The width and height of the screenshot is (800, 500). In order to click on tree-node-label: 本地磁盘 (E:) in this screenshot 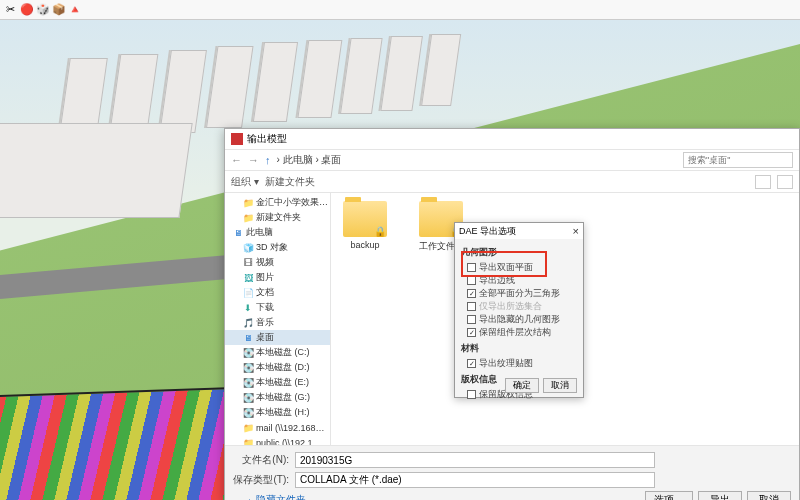, I will do `click(282, 382)`.